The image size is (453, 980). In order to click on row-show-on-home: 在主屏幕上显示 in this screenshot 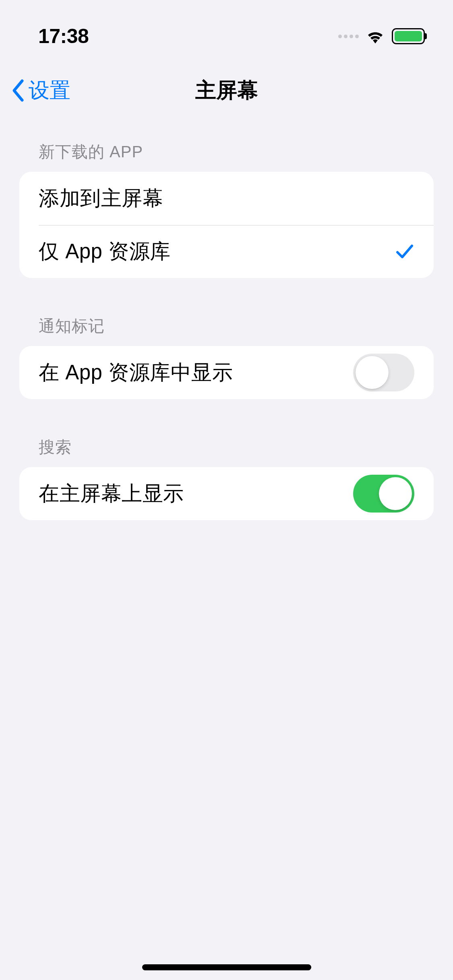, I will do `click(226, 494)`.